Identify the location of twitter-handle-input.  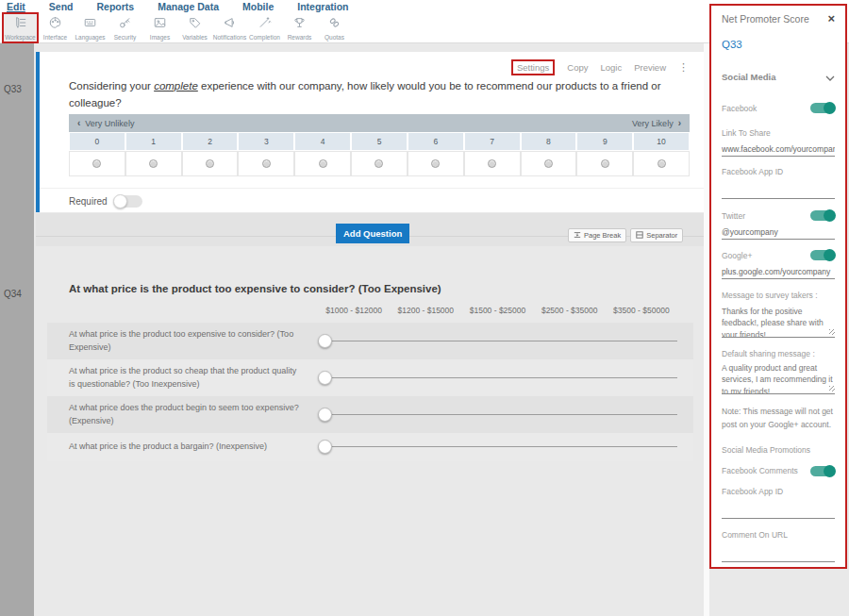
(778, 232).